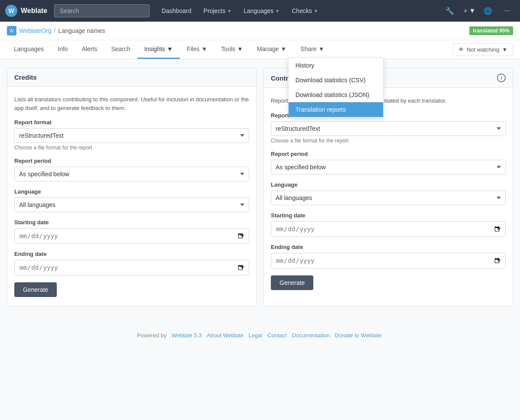 This screenshot has width=520, height=420. What do you see at coordinates (132, 135) in the screenshot?
I see `credits-report-format-group: Report format reStructuredTextHTMLJSON C…` at bounding box center [132, 135].